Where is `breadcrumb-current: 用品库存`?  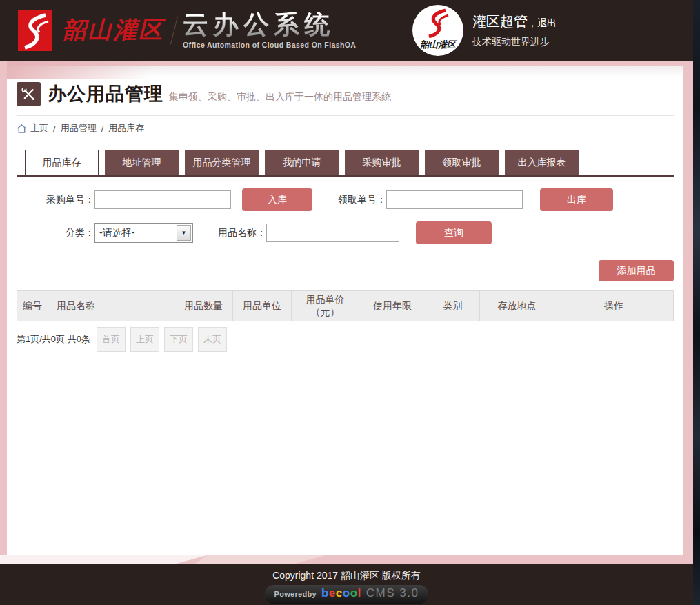 breadcrumb-current: 用品库存 is located at coordinates (126, 128).